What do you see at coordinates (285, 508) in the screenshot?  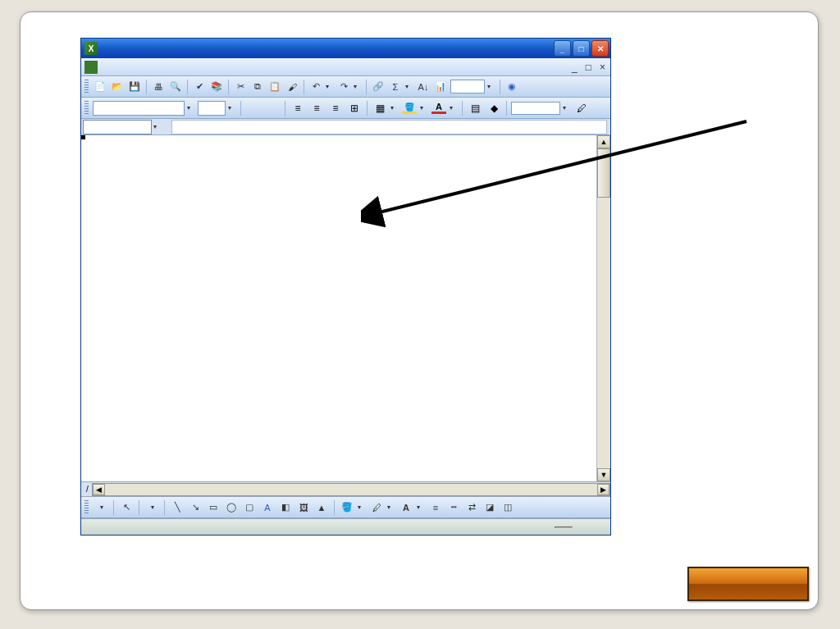 I see `diagram-icon: ◧` at bounding box center [285, 508].